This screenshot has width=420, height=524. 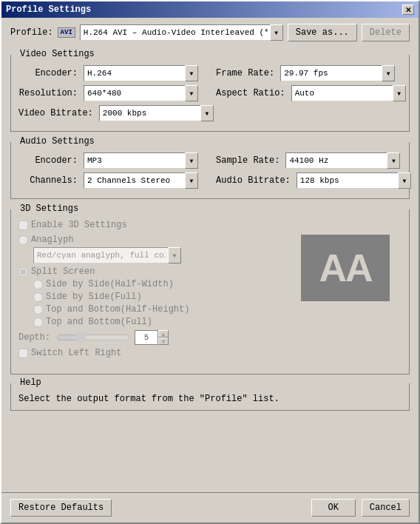 I want to click on audio-channels-row: Channels: 2 Channels Stereo ▼ Audio Bitr…, so click(x=210, y=181).